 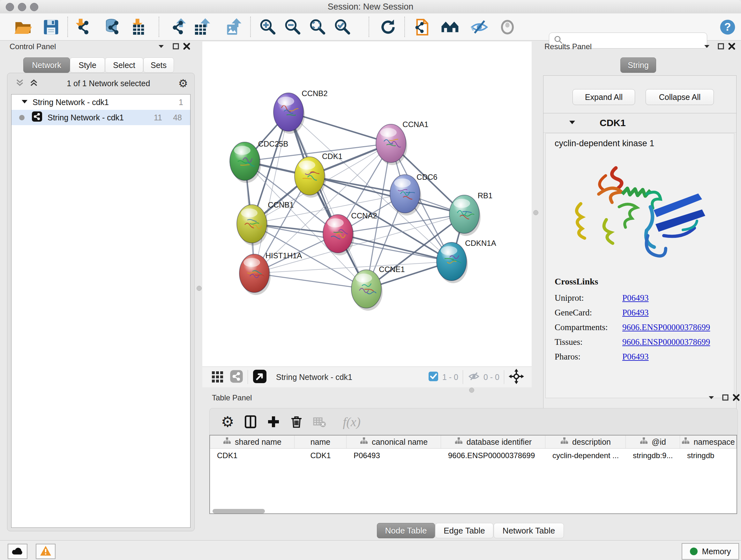 I want to click on results-buttons-box: Expand All Collapse All, so click(x=640, y=95).